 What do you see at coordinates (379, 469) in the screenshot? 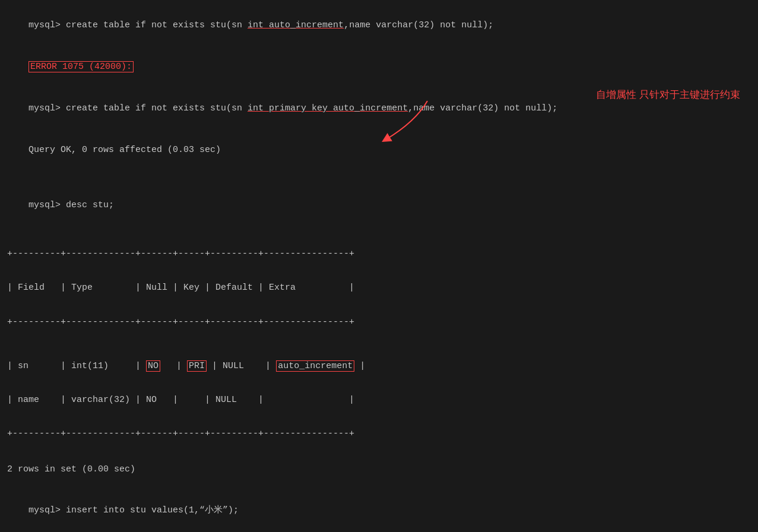
I see `rows-set-1: 2 rows in set (0.00 sec)` at bounding box center [379, 469].